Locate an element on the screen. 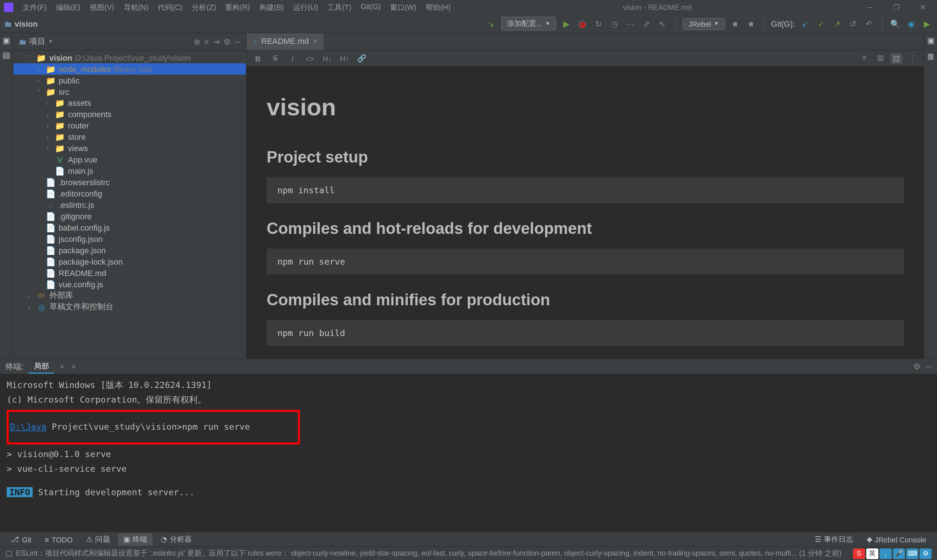 The height and width of the screenshot is (560, 937). link-icon: 🔗 is located at coordinates (362, 58).